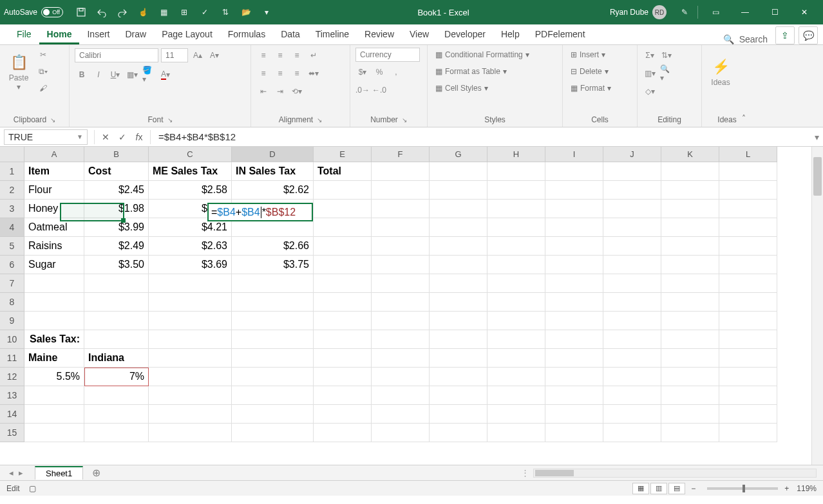 The image size is (823, 504). I want to click on cell: Flour, so click(54, 191).